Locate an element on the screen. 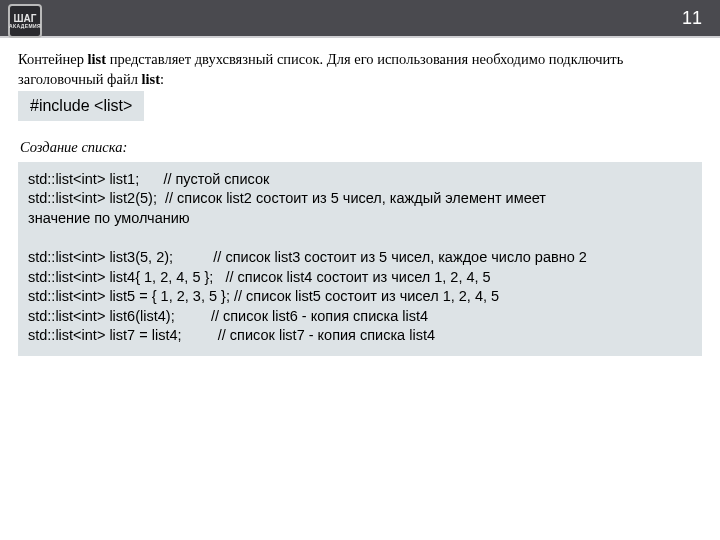 The width and height of the screenshot is (720, 540). code-line: std::list<int> list1; // пустой список is located at coordinates (148, 179).